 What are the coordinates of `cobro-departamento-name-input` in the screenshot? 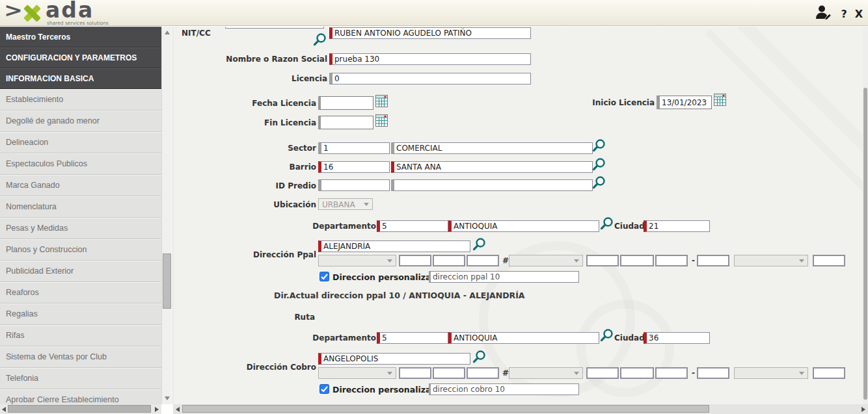 It's located at (524, 338).